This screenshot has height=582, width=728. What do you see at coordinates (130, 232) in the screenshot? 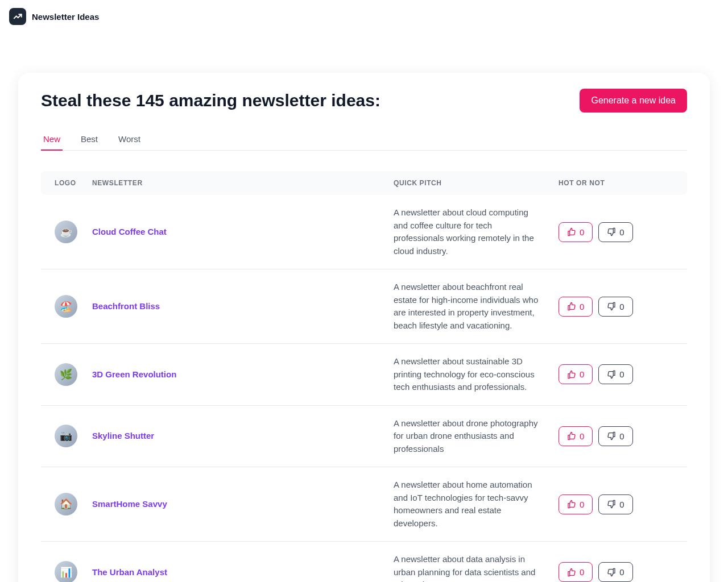
I see `newsletter-name-link: Cloud Coffee Chat` at bounding box center [130, 232].